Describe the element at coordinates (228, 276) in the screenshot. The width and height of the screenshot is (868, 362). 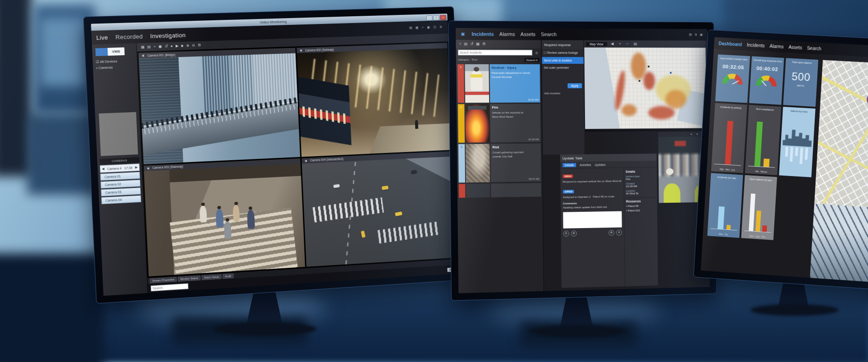
I see `tab-audit: Audit` at that location.